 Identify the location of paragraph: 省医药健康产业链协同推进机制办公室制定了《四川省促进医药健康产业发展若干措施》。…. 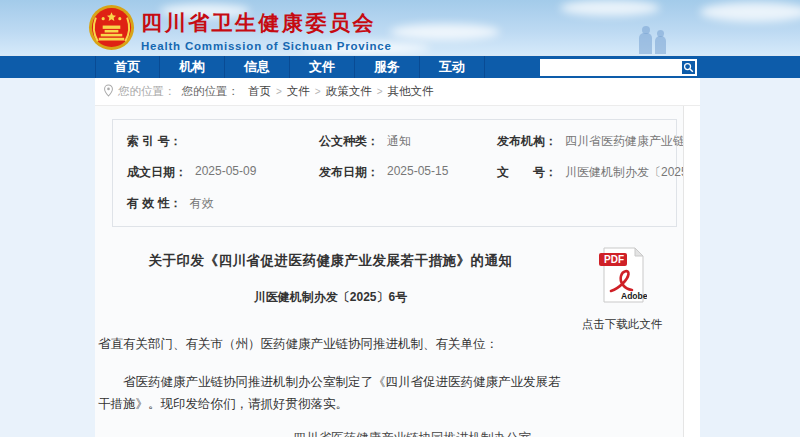
(330, 393).